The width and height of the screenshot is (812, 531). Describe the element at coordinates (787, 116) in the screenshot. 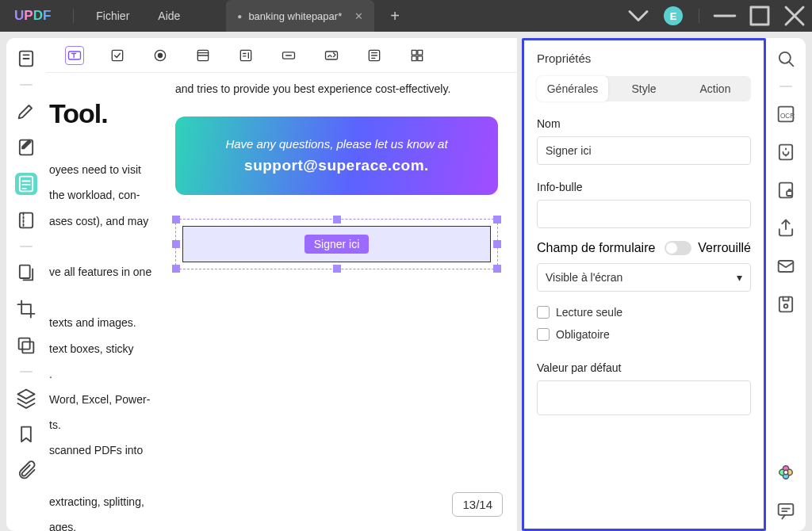

I see `svg-text: OCR` at that location.